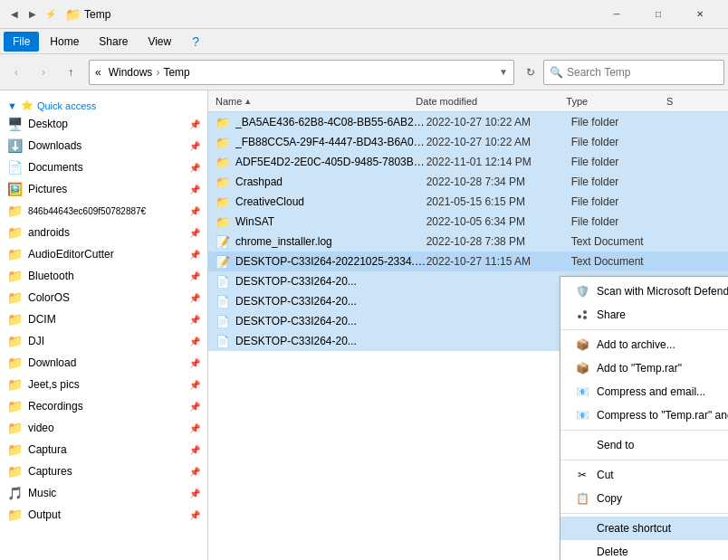 The height and width of the screenshot is (560, 728). Describe the element at coordinates (107, 233) in the screenshot. I see `sidebar-label-androids: androids` at that location.